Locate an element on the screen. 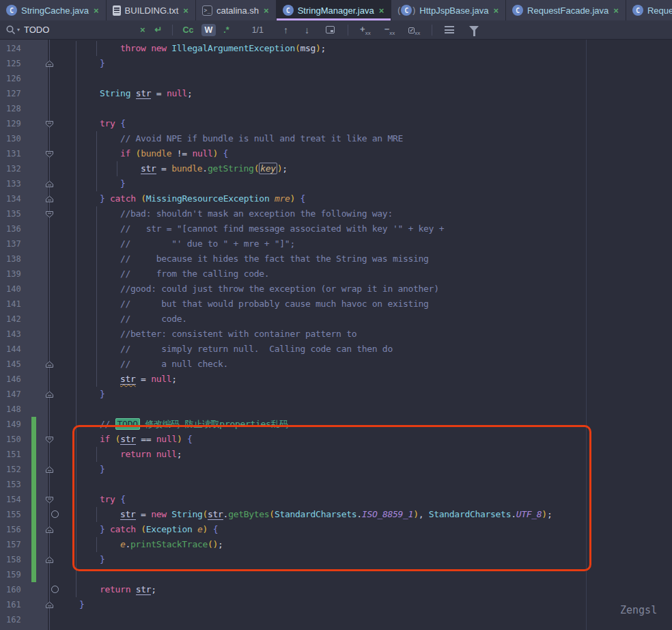 The height and width of the screenshot is (630, 672). code-text: // "' due to " + mre + "]"; is located at coordinates (376, 244).